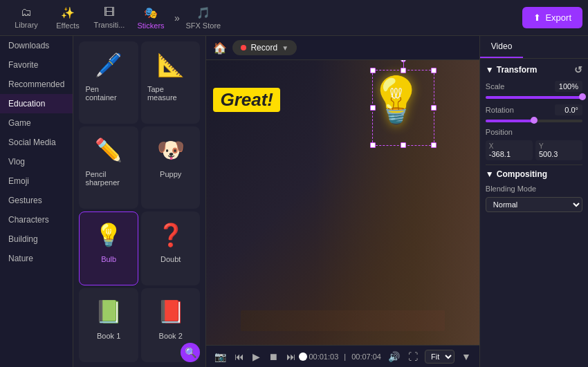 The image size is (588, 367). I want to click on tape-measure-icon: 📐, so click(171, 65).